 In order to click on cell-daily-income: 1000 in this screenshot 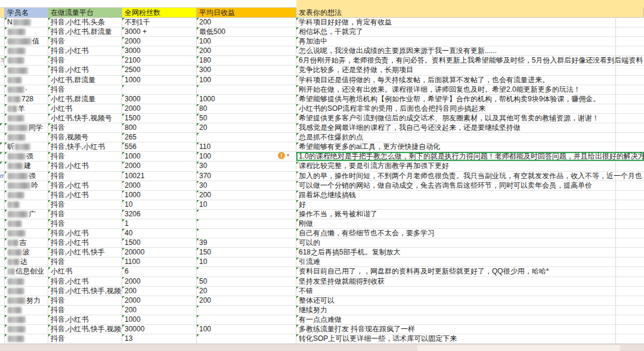, I will do `click(247, 100)`.